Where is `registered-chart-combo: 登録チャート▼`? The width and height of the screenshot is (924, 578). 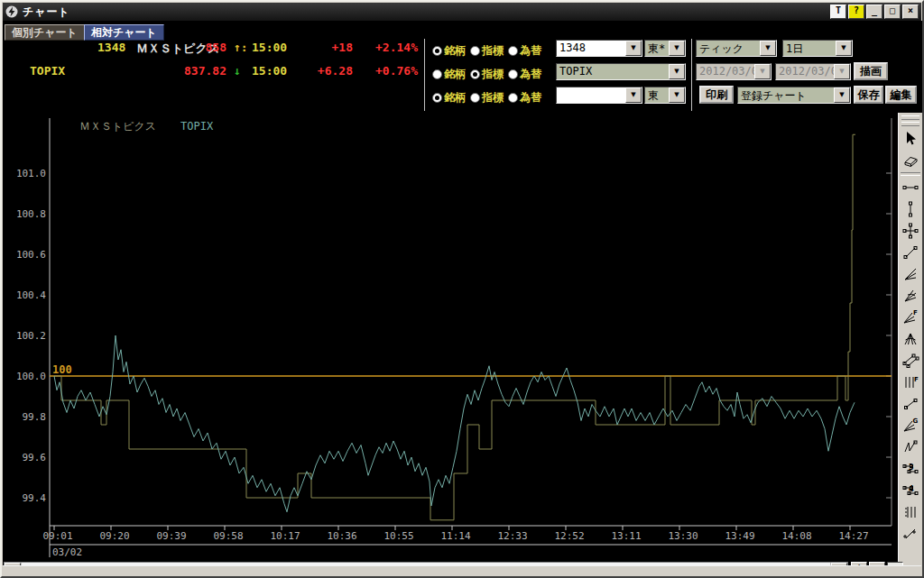 registered-chart-combo: 登録チャート▼ is located at coordinates (794, 96).